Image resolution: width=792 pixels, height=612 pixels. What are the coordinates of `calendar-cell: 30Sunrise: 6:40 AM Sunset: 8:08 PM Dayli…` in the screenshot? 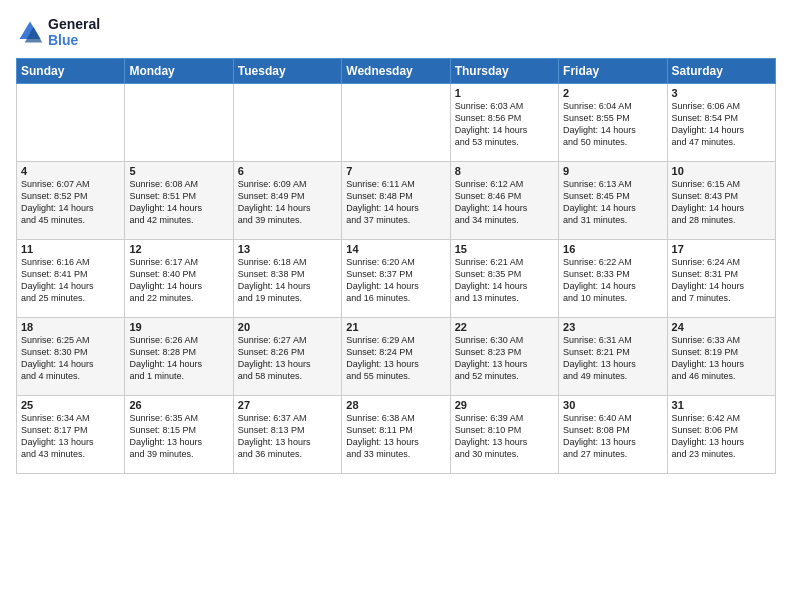 It's located at (613, 435).